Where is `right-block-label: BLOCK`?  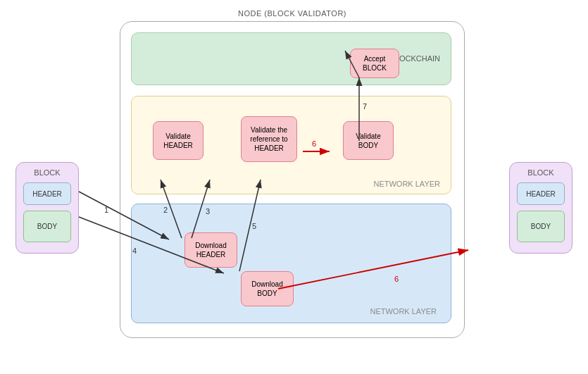
right-block-label: BLOCK is located at coordinates (541, 173).